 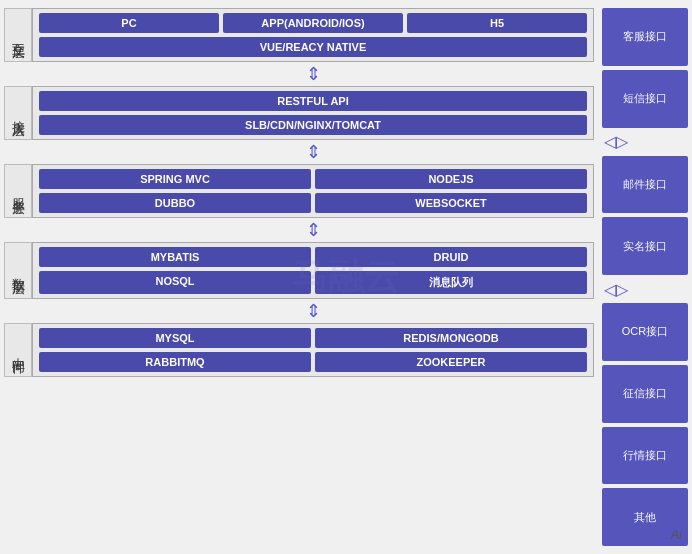 What do you see at coordinates (313, 74) in the screenshot?
I see `arrow-1: ⇕` at bounding box center [313, 74].